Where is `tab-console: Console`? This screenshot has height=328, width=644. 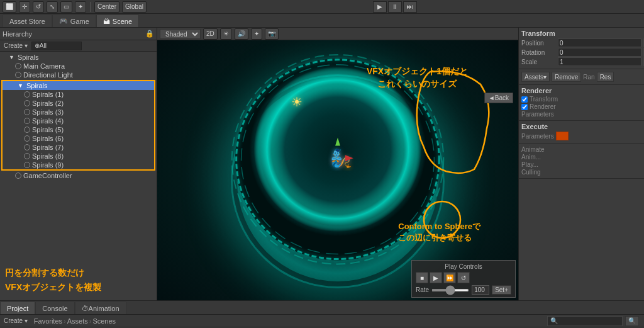
tab-console: Console is located at coordinates (55, 308).